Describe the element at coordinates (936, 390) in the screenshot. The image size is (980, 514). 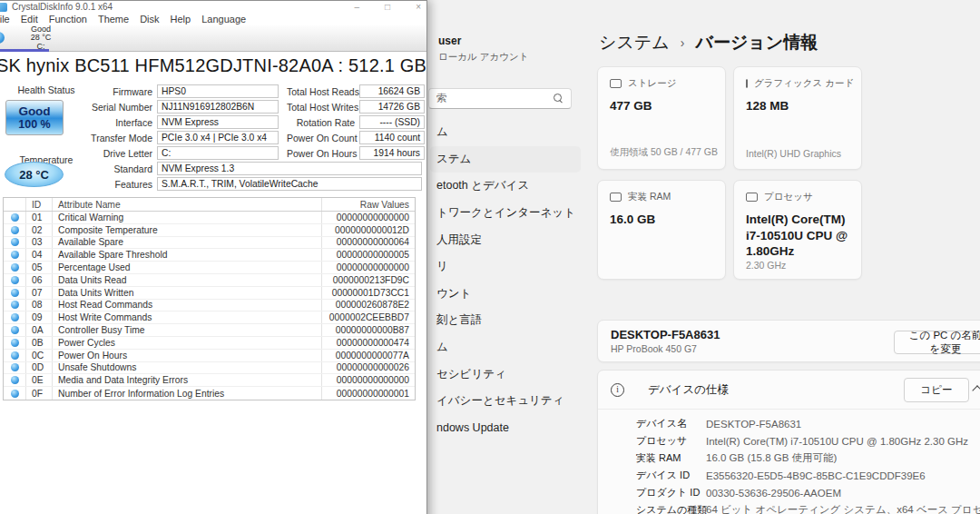
I see `copy-button: コピー` at that location.